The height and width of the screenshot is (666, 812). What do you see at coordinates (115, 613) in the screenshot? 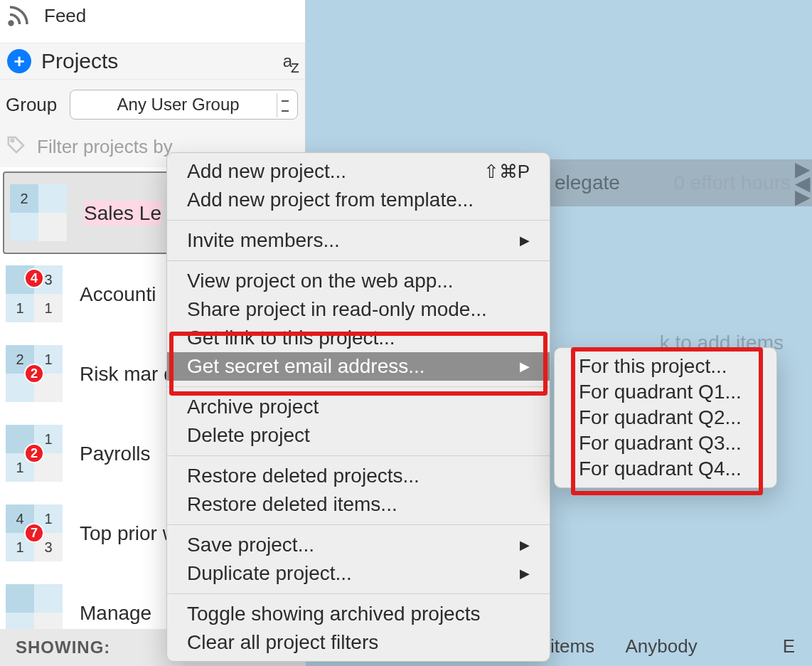
I see `project-label: Manage` at bounding box center [115, 613].